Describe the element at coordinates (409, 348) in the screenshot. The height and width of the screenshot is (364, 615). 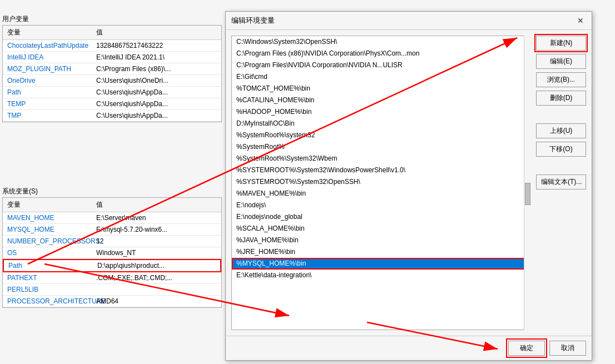
I see `dialog-footer: 确定 取消` at that location.